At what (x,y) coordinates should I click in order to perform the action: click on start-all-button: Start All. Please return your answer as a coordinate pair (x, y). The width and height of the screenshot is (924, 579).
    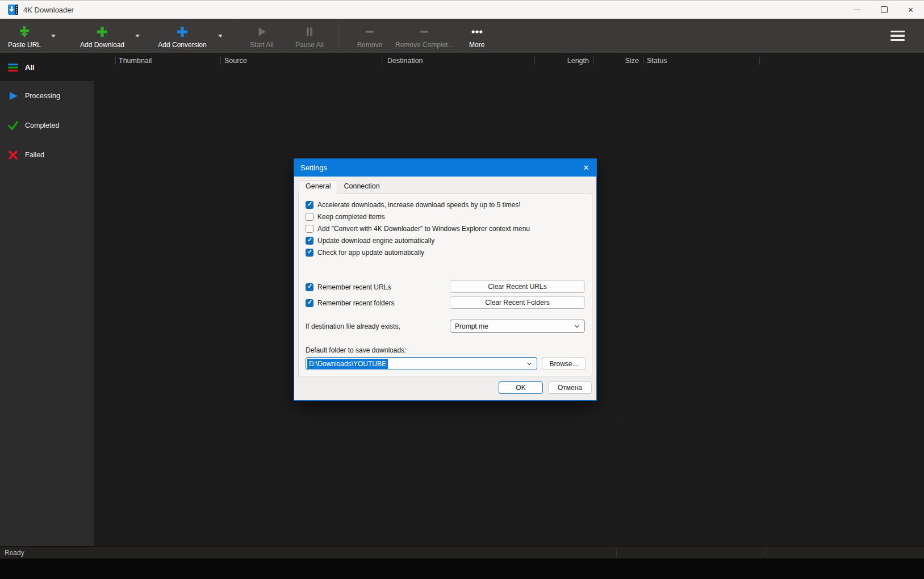
    Looking at the image, I should click on (262, 36).